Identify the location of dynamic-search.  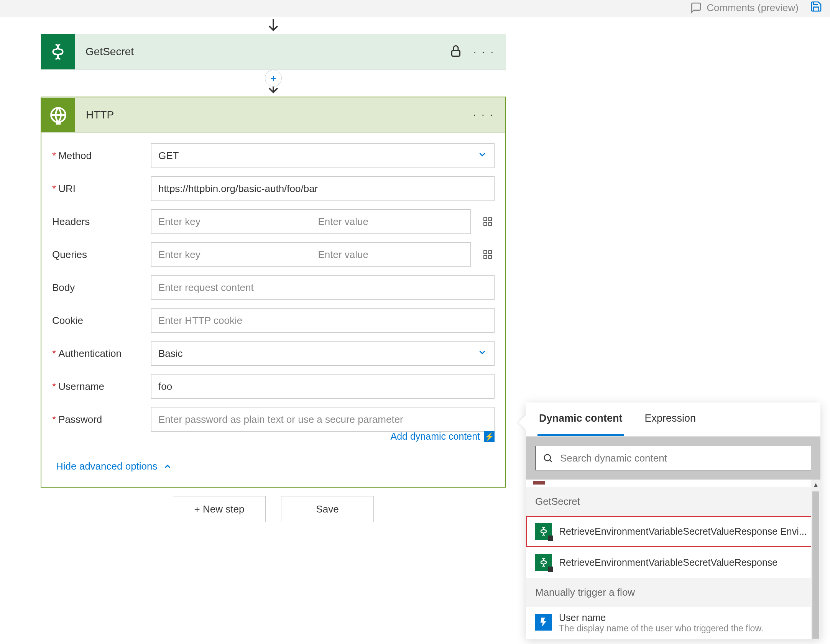
(673, 458).